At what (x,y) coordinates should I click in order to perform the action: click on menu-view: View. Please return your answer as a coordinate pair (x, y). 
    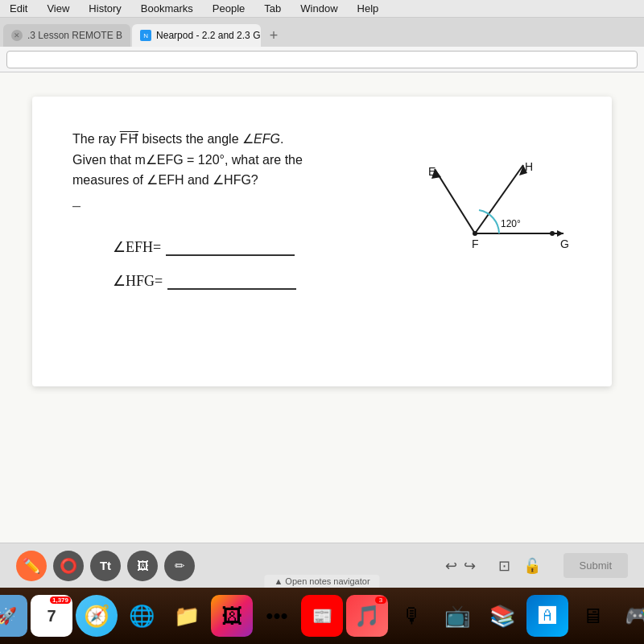
    Looking at the image, I should click on (58, 8).